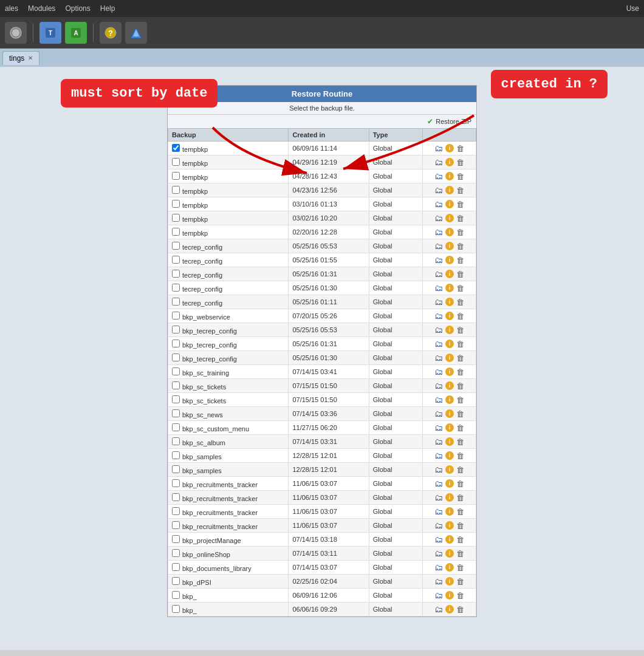  Describe the element at coordinates (12, 9) in the screenshot. I see `menu-ales: ales` at that location.